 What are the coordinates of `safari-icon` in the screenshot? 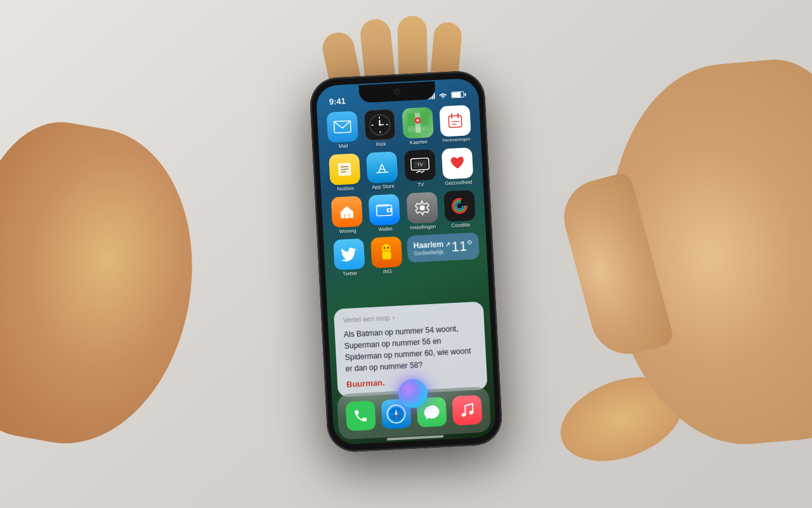 It's located at (396, 414).